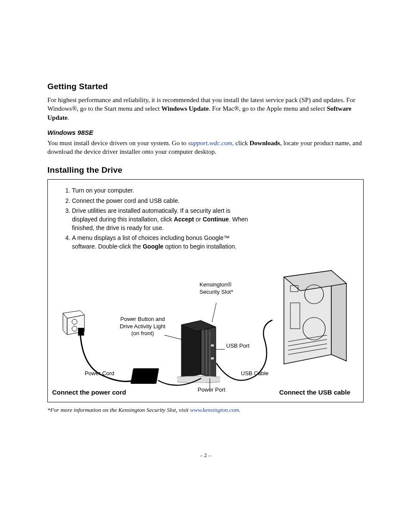  I want to click on text: *For more information on the Kensington …, so click(119, 410).